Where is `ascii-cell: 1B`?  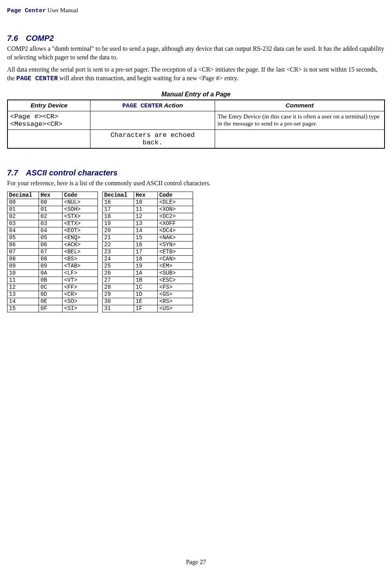 ascii-cell: 1B is located at coordinates (146, 280).